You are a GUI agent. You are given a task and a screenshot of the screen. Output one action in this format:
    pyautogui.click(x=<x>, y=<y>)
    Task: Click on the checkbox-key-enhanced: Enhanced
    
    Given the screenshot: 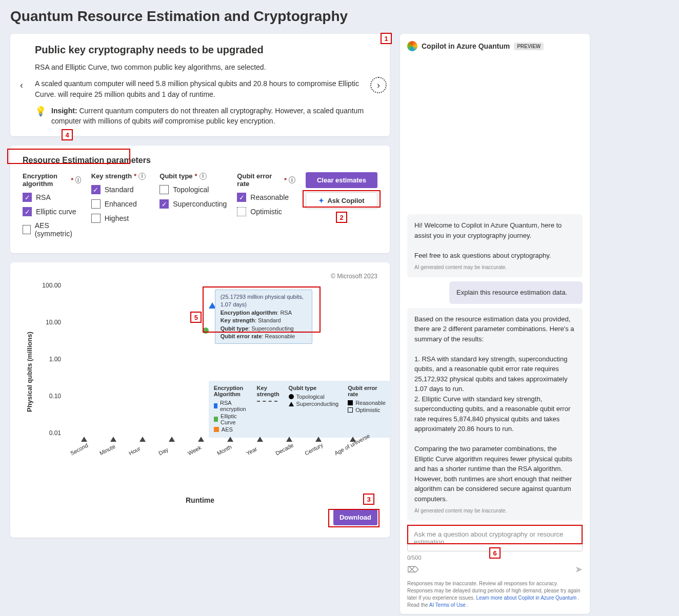 What is the action you would take?
    pyautogui.click(x=121, y=204)
    